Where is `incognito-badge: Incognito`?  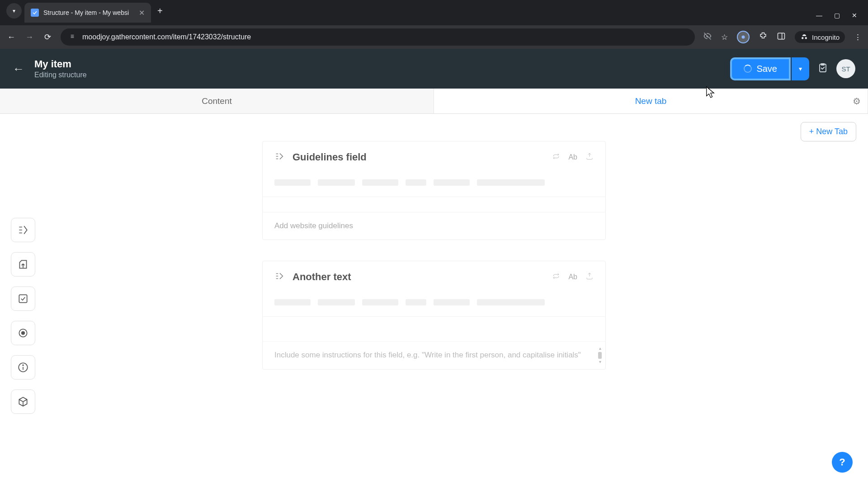
incognito-badge: Incognito is located at coordinates (820, 37).